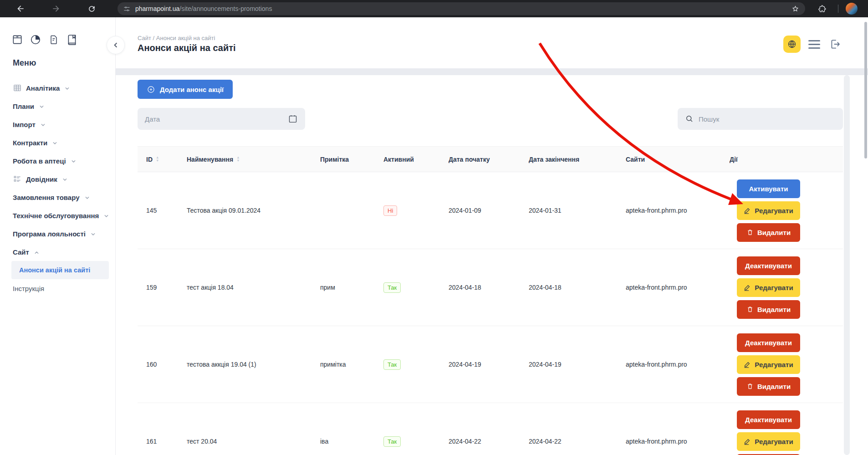 The image size is (868, 455). Describe the element at coordinates (577, 210) in the screenshot. I see `cell-date-end: 2024-01-31` at that location.